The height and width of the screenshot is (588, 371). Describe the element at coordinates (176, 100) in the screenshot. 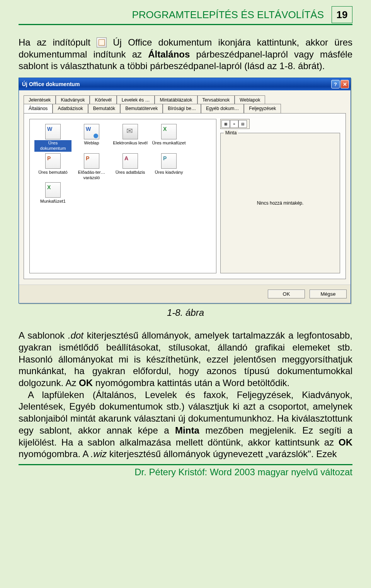

I see `tab-mintatablazatok: Mintatáblázatok` at that location.